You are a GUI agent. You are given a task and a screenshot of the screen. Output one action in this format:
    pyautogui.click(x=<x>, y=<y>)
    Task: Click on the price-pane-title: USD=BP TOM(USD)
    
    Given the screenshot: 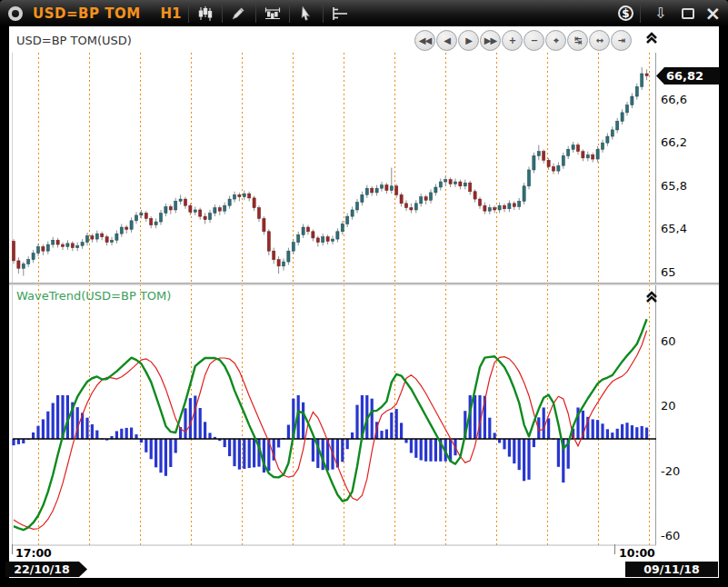 What is the action you would take?
    pyautogui.click(x=75, y=40)
    